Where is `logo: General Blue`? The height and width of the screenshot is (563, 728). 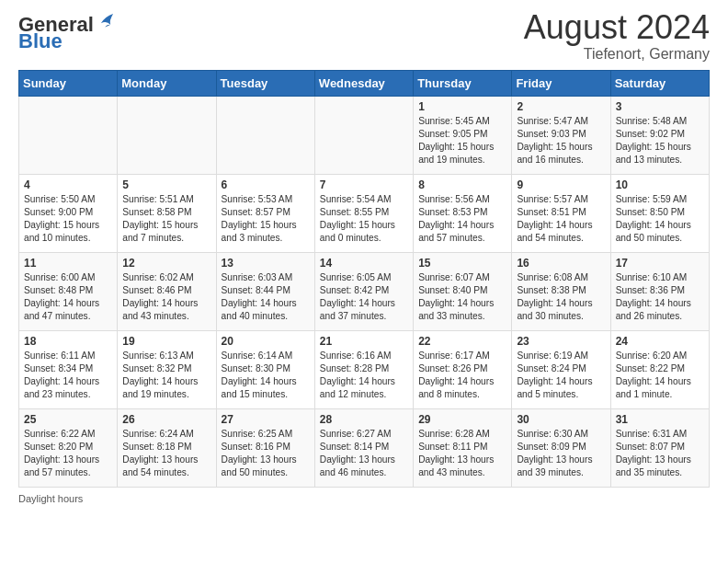 logo: General Blue is located at coordinates (67, 33).